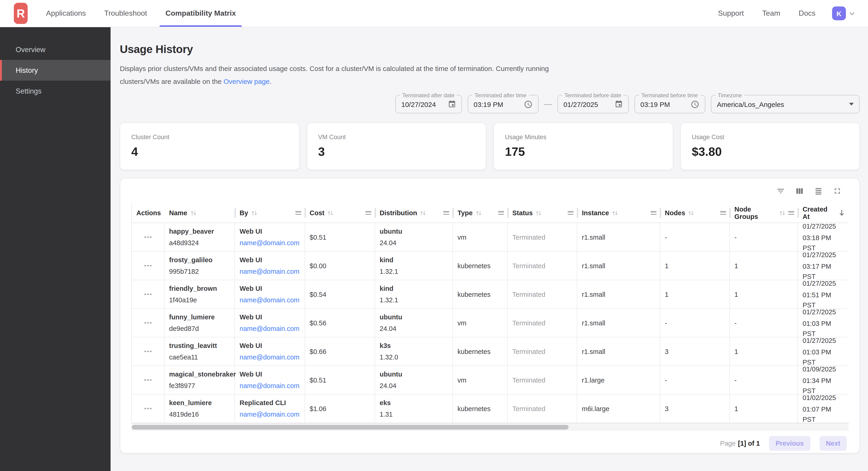 The width and height of the screenshot is (868, 471). I want to click on filter-bar: Terminated after date 10/27/2024 Termina…, so click(490, 104).